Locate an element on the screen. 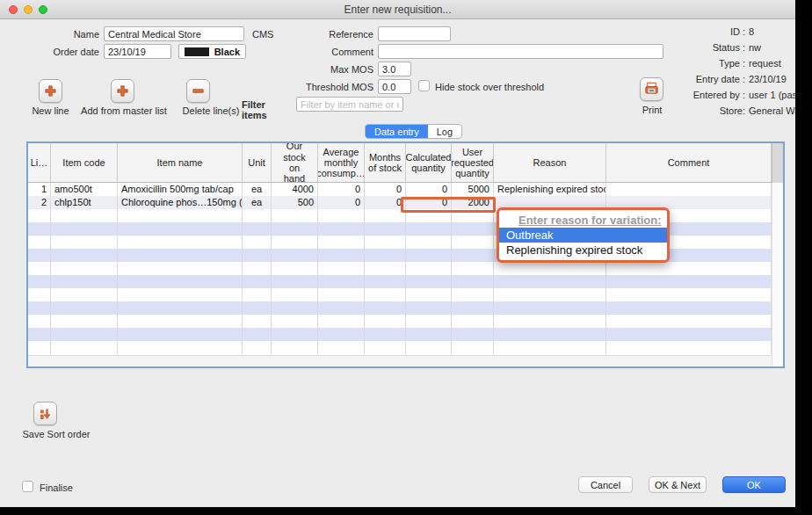  header-cell: Reason is located at coordinates (550, 163).